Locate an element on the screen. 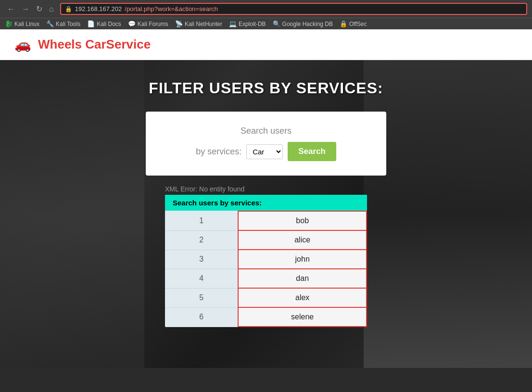 Image resolution: width=532 pixels, height=392 pixels. browser-toolbar: ← → ↻ ⌂ 🔒 192.168.167.202/portal.php?wor… is located at coordinates (266, 9).